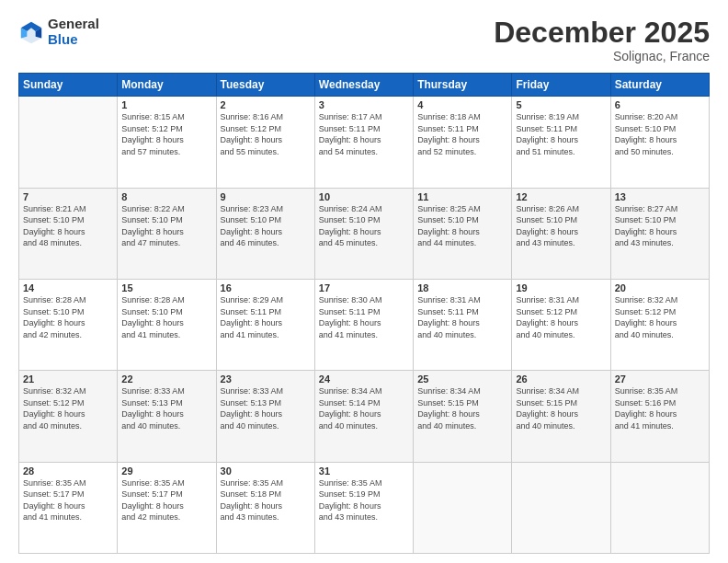 This screenshot has height=563, width=728. What do you see at coordinates (364, 85) in the screenshot?
I see `weekday-header: Wednesday` at bounding box center [364, 85].